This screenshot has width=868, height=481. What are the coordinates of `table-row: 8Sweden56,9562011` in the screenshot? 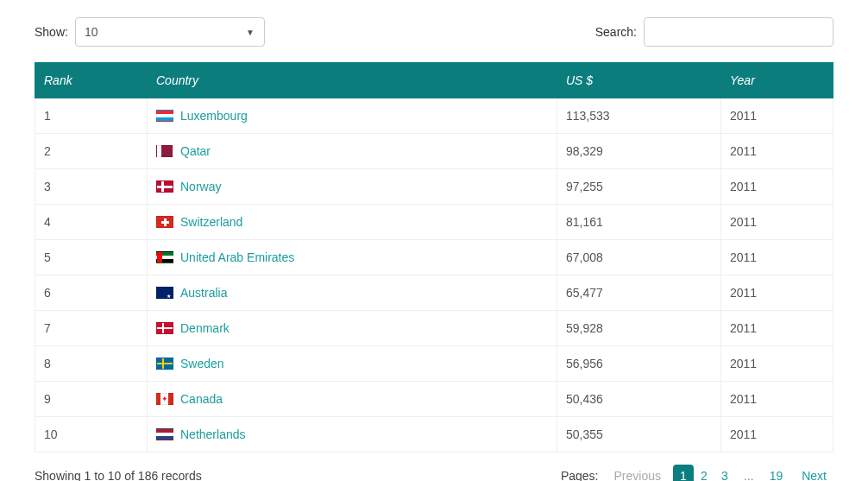 It's located at (435, 364).